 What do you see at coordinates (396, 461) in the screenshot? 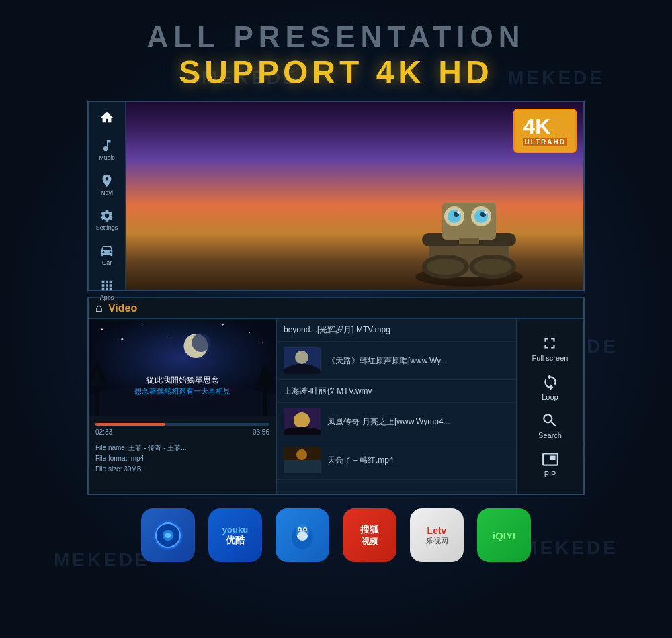
I see `playlist-item: 天亮了－韩红.mp4` at bounding box center [396, 461].